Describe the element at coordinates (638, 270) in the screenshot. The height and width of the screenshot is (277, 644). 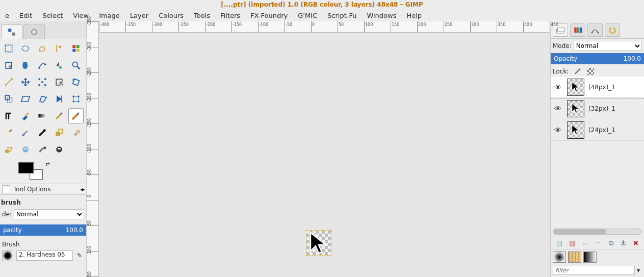
I see `filter-clear-icon: ▾` at that location.